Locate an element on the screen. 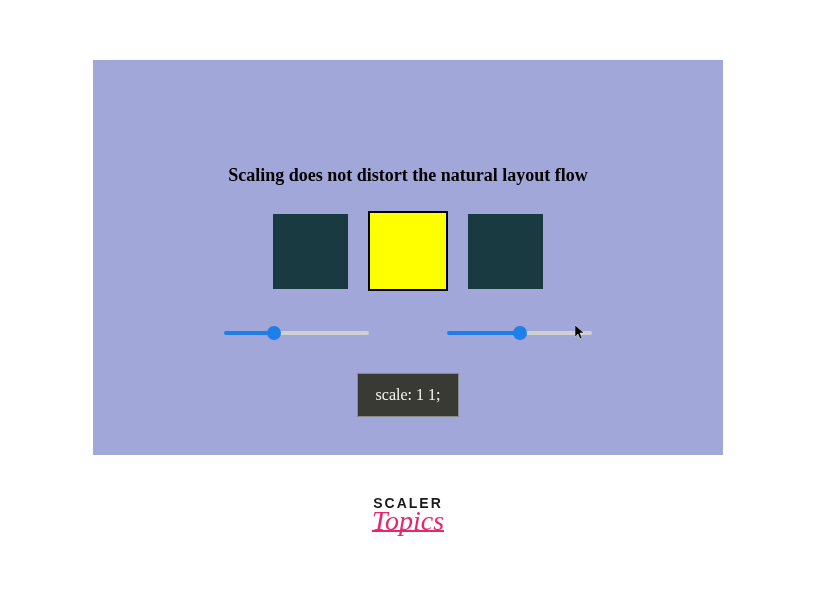 This screenshot has height=600, width=816. code-output-label: scale: 1 1; is located at coordinates (408, 395).